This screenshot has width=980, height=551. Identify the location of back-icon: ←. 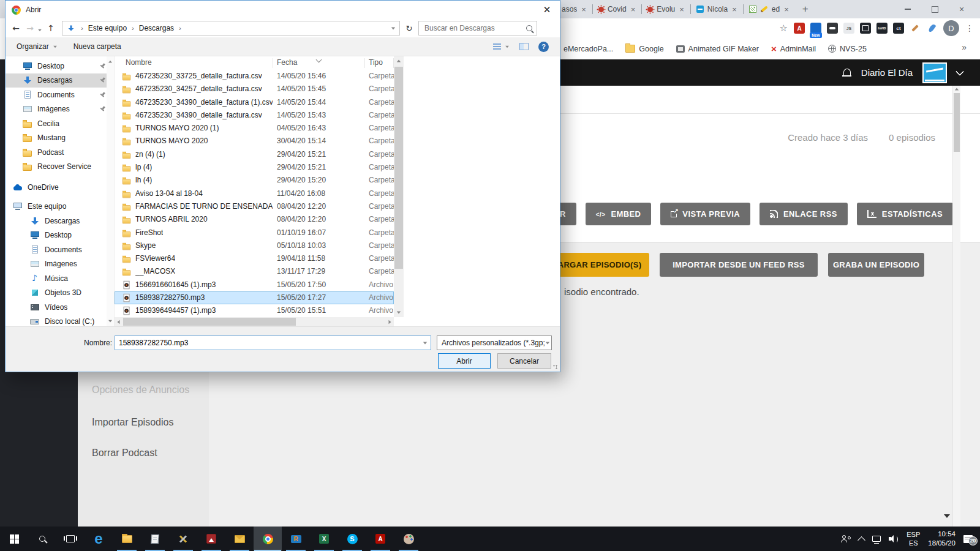
(16, 28).